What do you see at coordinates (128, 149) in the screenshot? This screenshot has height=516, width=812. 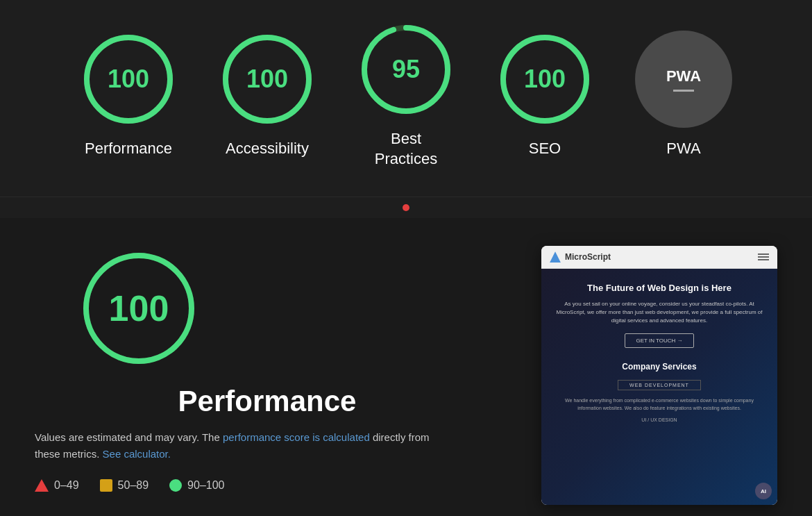 I see `score-label-performance: Performance` at bounding box center [128, 149].